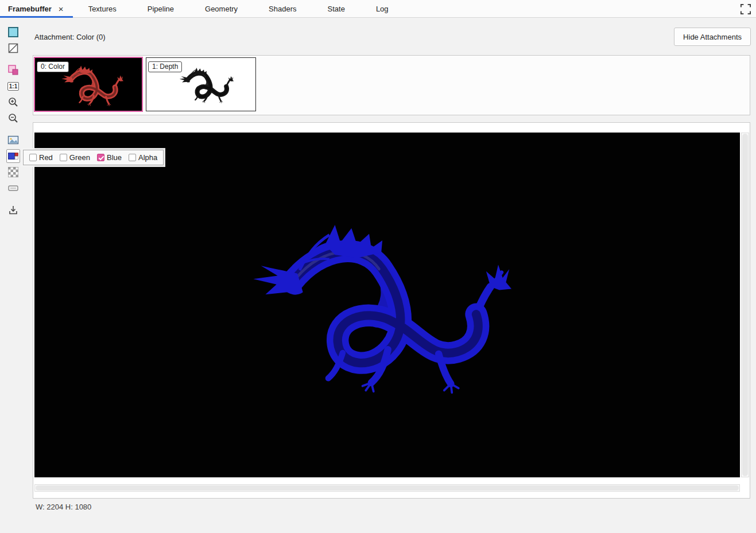 This screenshot has width=756, height=533. I want to click on tab-log: Log, so click(382, 9).